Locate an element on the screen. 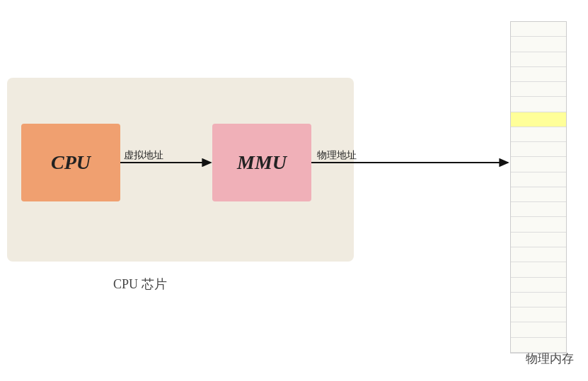 The width and height of the screenshot is (588, 381). mmu-label: MMU is located at coordinates (262, 163).